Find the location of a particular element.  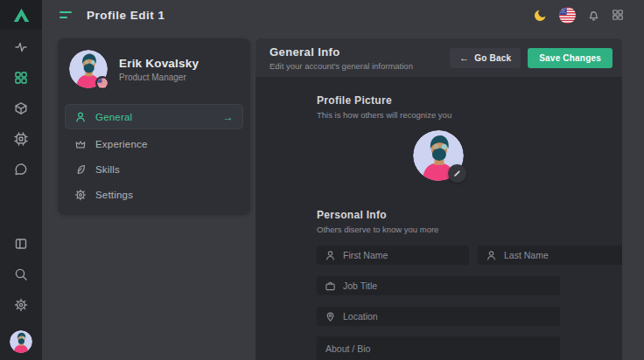

menu-item-skills: Skills is located at coordinates (154, 170).